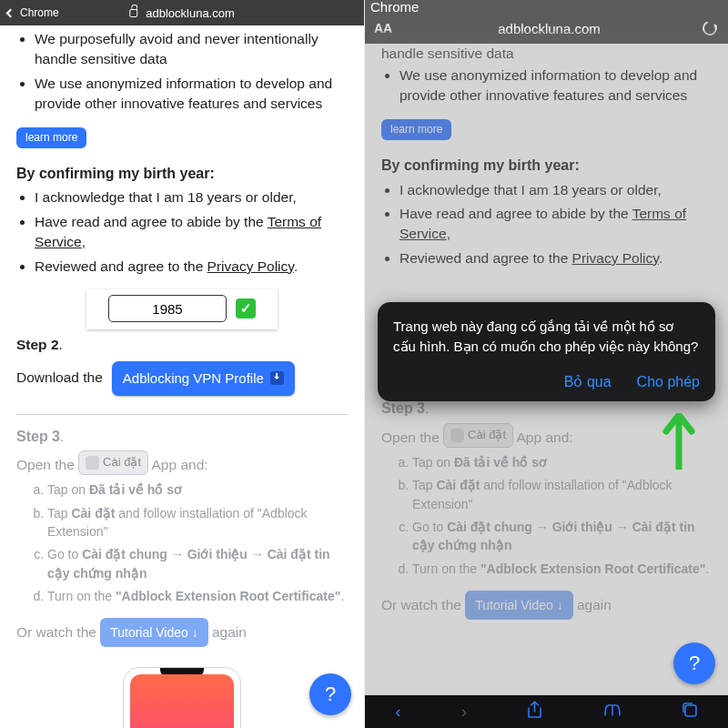 This screenshot has height=728, width=728. I want to click on share-icon, so click(535, 712).